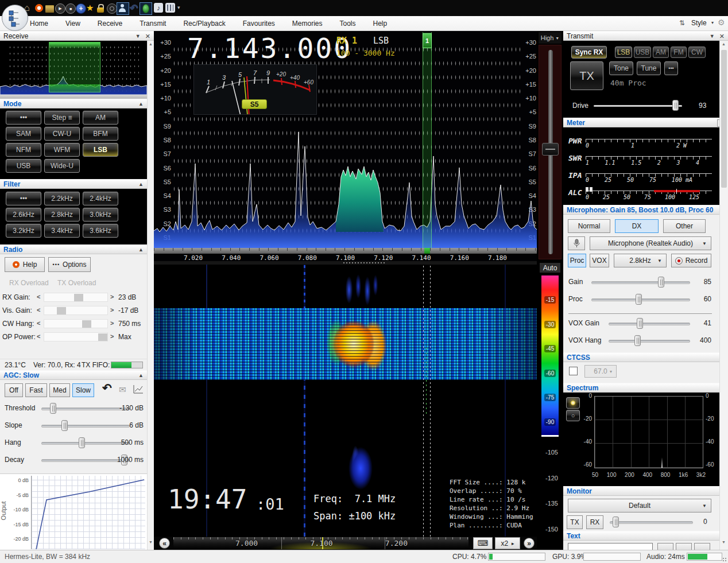 The height and width of the screenshot is (563, 728). I want to click on band-scroll-left-button: «, so click(164, 543).